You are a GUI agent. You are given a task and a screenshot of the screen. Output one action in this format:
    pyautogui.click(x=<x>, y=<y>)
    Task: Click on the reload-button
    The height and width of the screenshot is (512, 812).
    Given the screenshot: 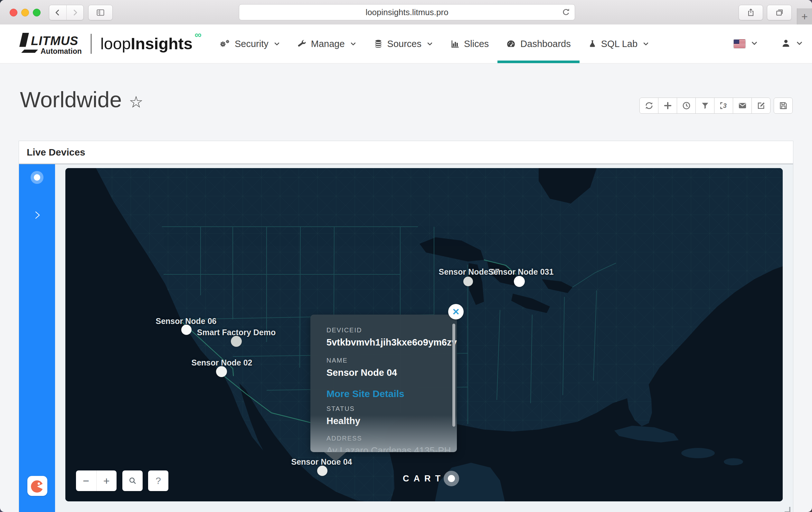 What is the action you would take?
    pyautogui.click(x=566, y=13)
    